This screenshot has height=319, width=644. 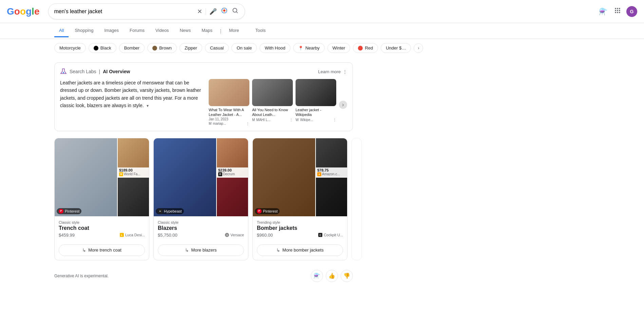 What do you see at coordinates (229, 123) in the screenshot?
I see `ai-card-source-1: M mariap... ⋮` at bounding box center [229, 123].